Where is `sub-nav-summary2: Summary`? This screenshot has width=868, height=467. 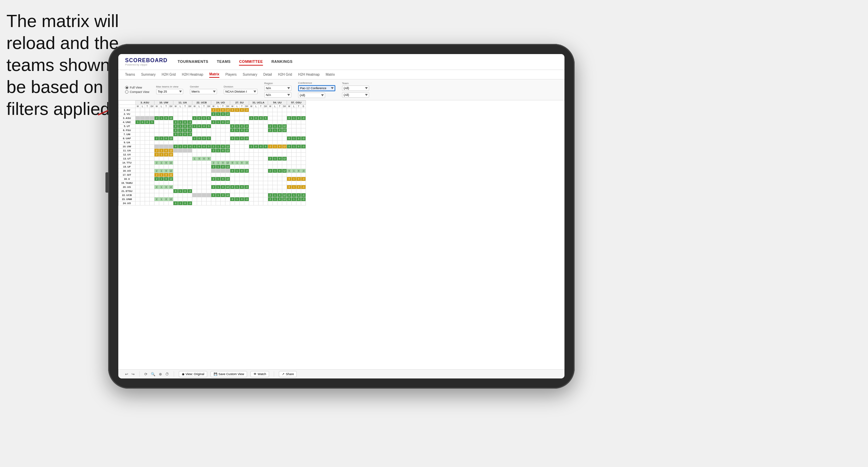
sub-nav-summary2: Summary is located at coordinates (250, 74).